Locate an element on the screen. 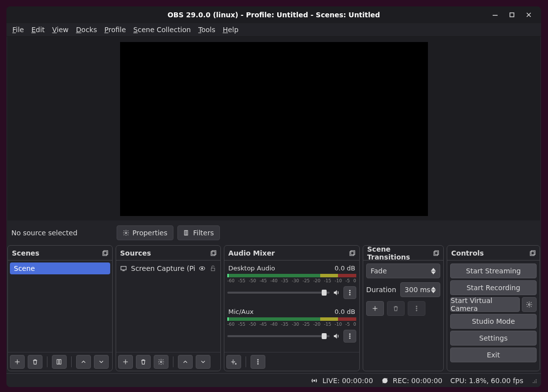 This screenshot has height=392, width=548. chevron-up-icon is located at coordinates (84, 362).